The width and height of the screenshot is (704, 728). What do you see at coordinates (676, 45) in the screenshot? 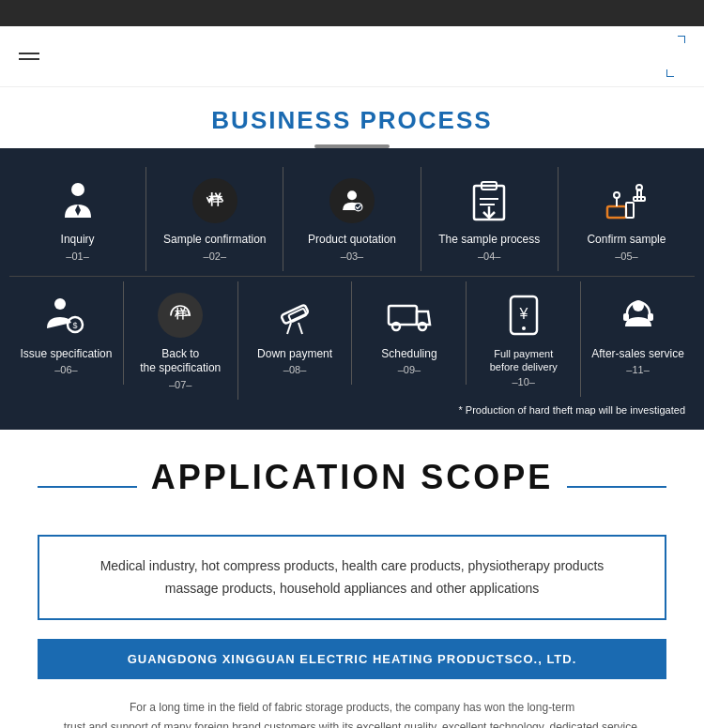
I see `corner-bracket-icon` at bounding box center [676, 45].